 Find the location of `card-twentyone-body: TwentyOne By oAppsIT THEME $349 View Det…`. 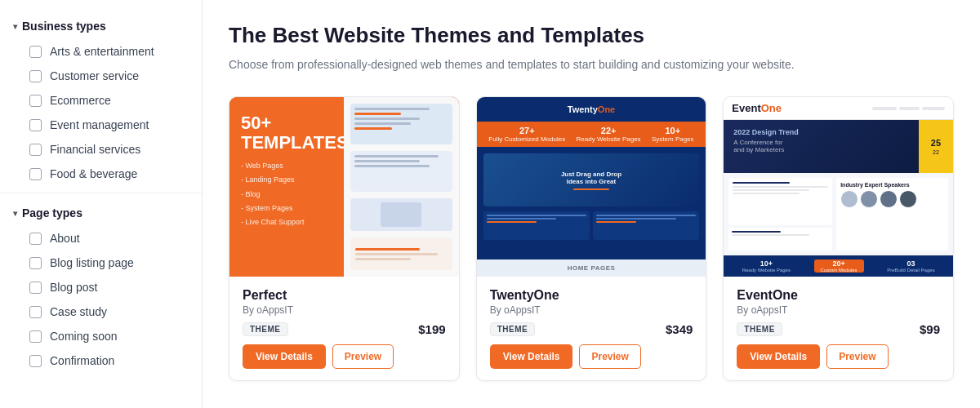

card-twentyone-body: TwentyOne By oAppsIT THEME $349 View Det… is located at coordinates (591, 328).